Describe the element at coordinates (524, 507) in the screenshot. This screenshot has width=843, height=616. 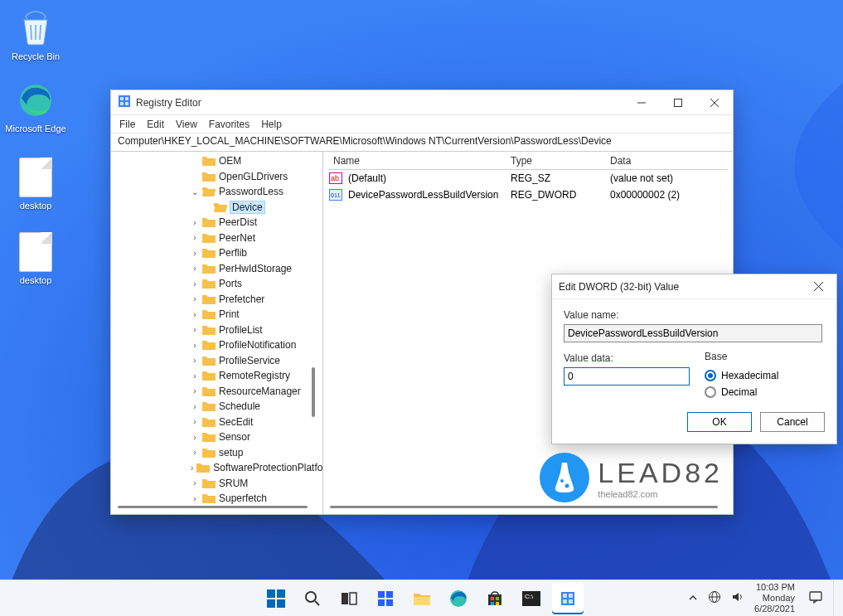
I see `list-hscroll` at that location.